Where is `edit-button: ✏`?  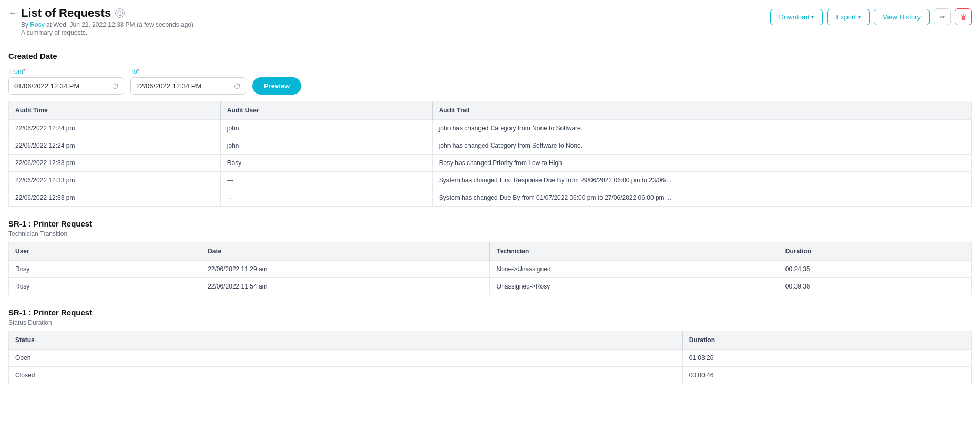
edit-button: ✏ is located at coordinates (942, 17).